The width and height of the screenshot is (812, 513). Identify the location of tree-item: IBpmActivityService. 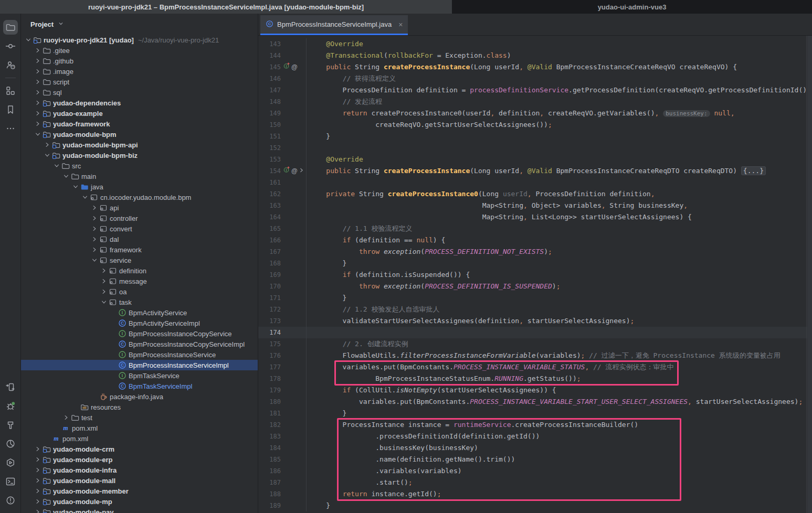
(140, 313).